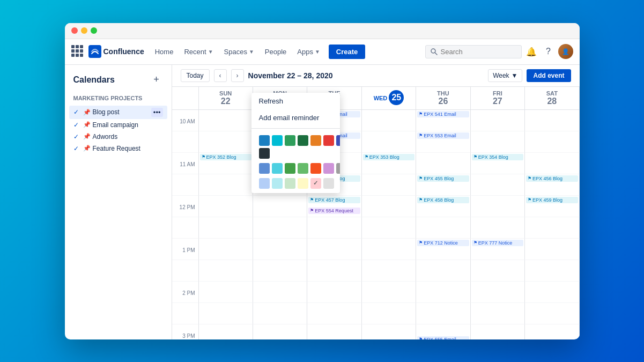  Describe the element at coordinates (334, 211) in the screenshot. I see `event-epx554: ⚑ EPX 554 Request` at that location.